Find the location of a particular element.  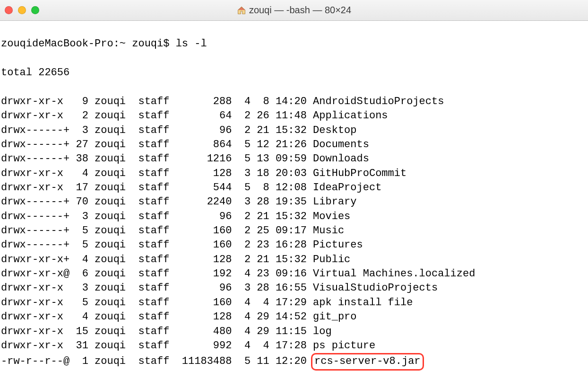

close-icon is located at coordinates (9, 10).